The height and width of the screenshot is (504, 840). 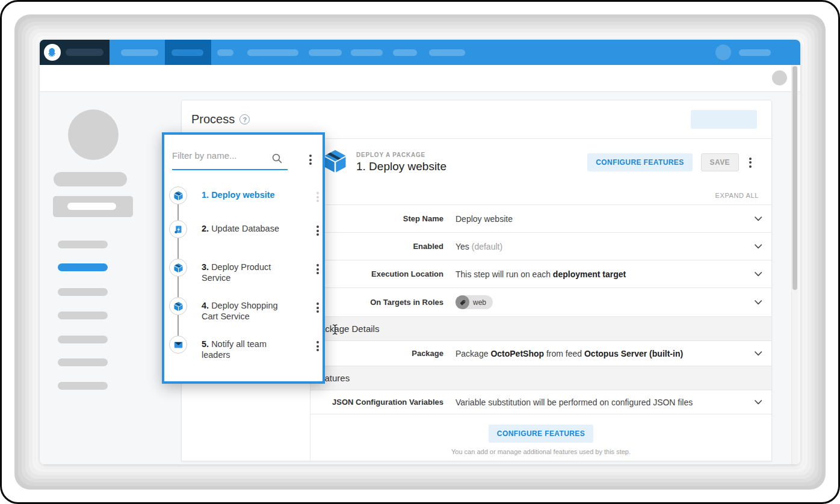 What do you see at coordinates (541, 354) in the screenshot?
I see `field-row-package: Package Package OctoPetShop from feed Oc…` at bounding box center [541, 354].